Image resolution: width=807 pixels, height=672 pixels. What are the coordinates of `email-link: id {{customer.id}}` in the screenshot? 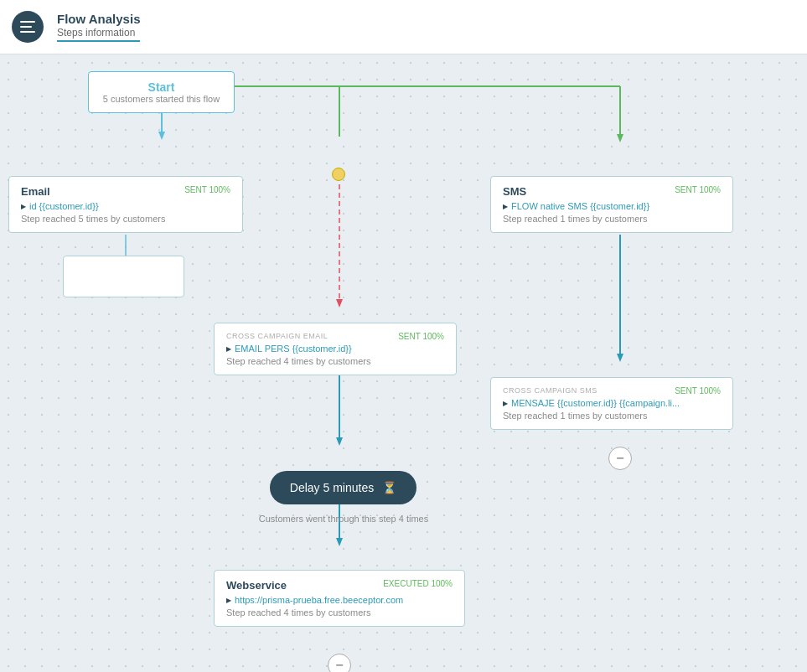 It's located at (126, 206).